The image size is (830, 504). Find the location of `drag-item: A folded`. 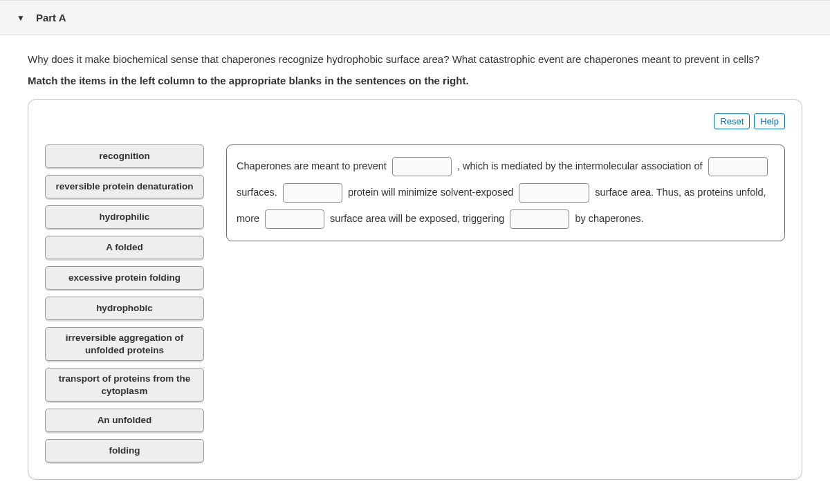

drag-item: A folded is located at coordinates (124, 248).